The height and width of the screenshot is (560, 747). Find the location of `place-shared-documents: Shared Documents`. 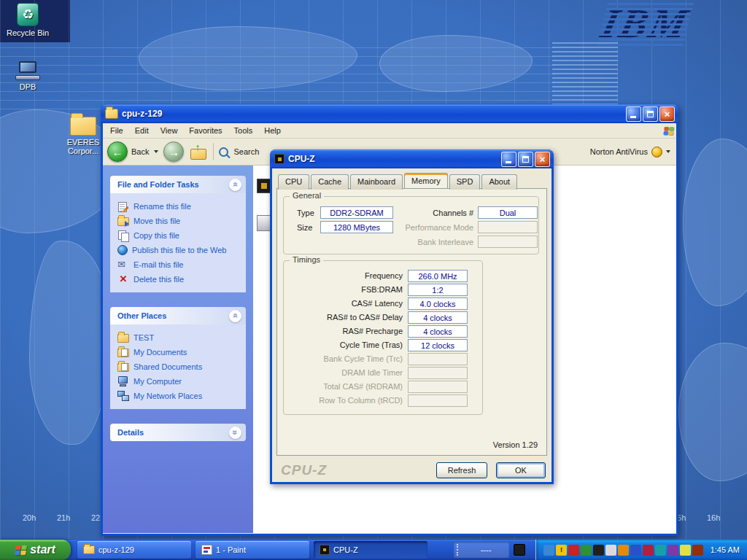

place-shared-documents: Shared Documents is located at coordinates (179, 367).